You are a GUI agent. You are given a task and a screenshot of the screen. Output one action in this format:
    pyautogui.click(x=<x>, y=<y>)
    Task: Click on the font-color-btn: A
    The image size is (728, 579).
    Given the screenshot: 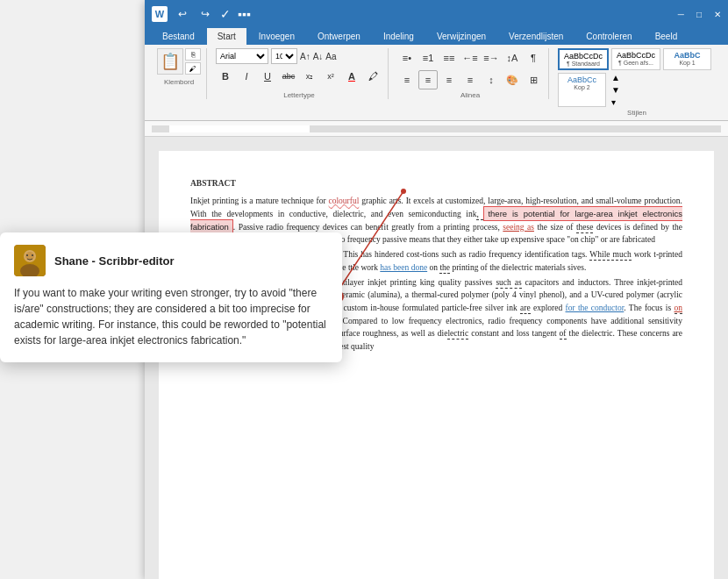 What is the action you would take?
    pyautogui.click(x=352, y=76)
    